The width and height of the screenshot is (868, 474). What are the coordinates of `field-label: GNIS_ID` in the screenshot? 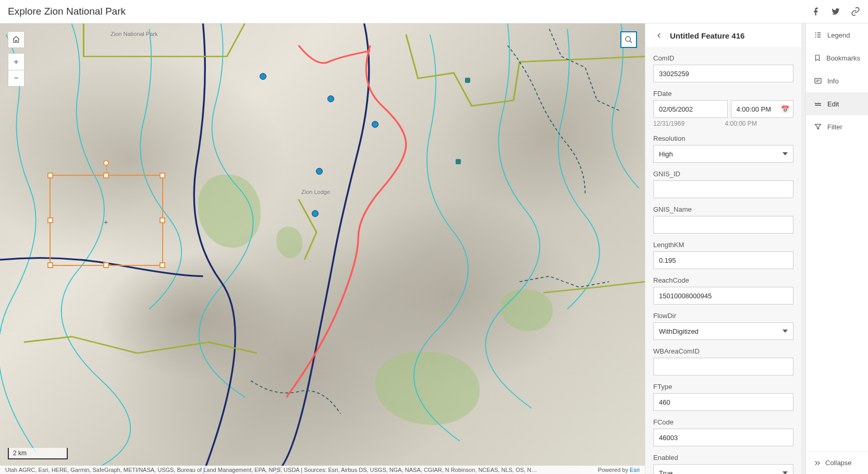 It's located at (724, 174).